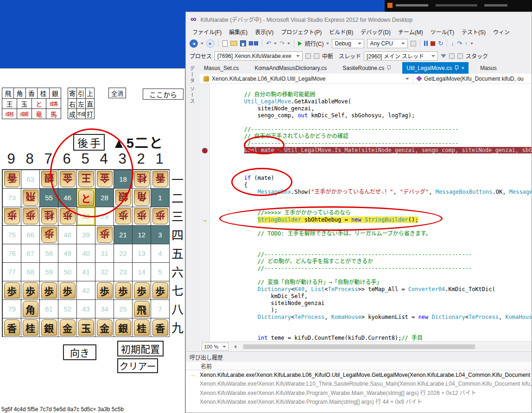 Image resolution: width=532 pixels, height=413 pixels. Describe the element at coordinates (86, 328) in the screenshot. I see `board-cell: 玉` at that location.